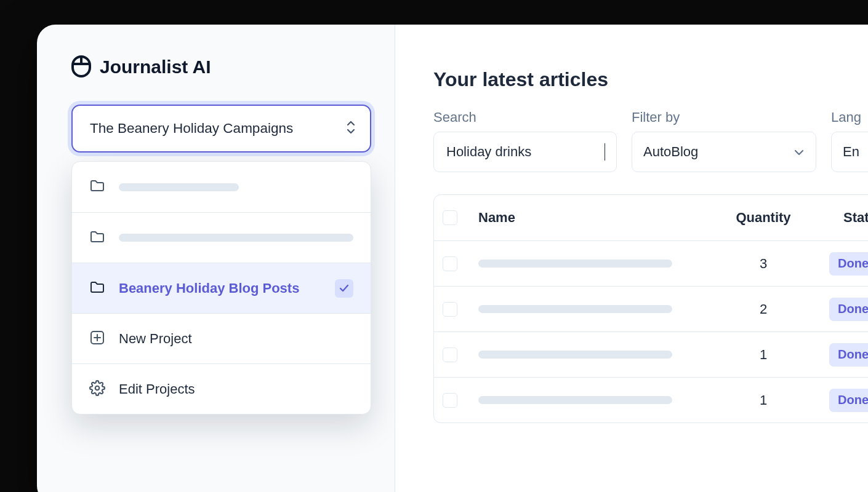 The image size is (868, 492). What do you see at coordinates (724, 152) in the screenshot?
I see `filter-by-select: AutoBlog` at bounding box center [724, 152].